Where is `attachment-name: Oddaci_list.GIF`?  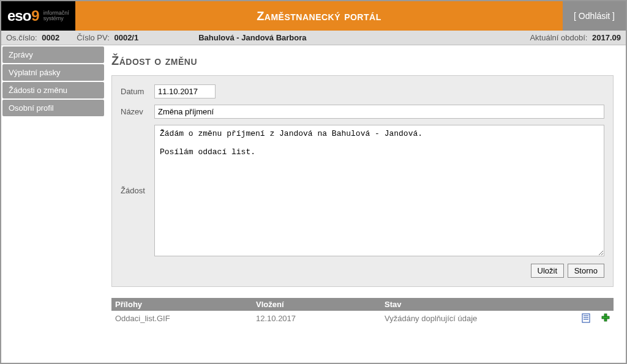 attachment-name: Oddaci_list.GIF is located at coordinates (186, 318).